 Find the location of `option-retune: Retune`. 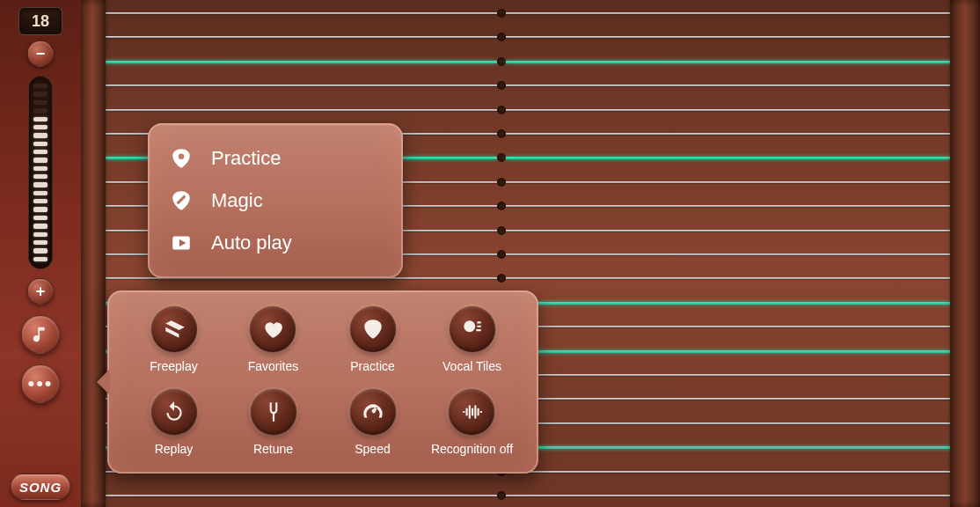

option-retune: Retune is located at coordinates (274, 422).